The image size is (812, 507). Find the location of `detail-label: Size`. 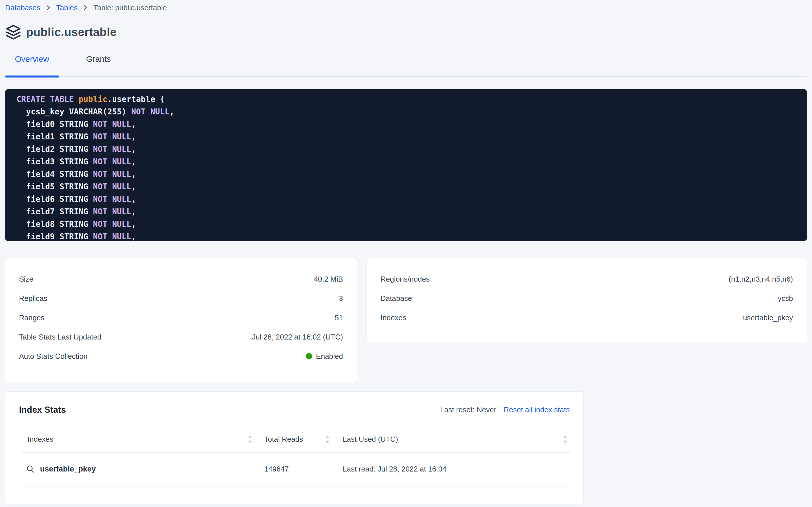

detail-label: Size is located at coordinates (26, 279).